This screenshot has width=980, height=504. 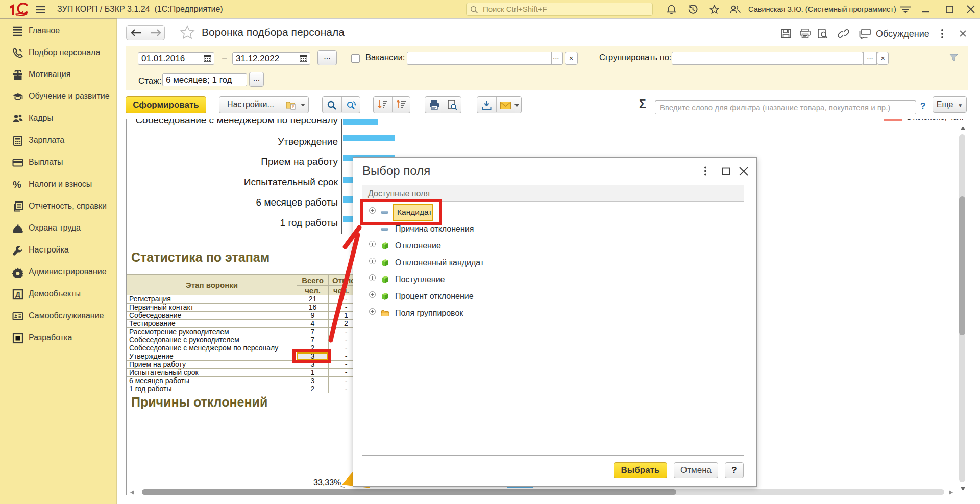 I want to click on svg-text: Д, so click(x=18, y=295).